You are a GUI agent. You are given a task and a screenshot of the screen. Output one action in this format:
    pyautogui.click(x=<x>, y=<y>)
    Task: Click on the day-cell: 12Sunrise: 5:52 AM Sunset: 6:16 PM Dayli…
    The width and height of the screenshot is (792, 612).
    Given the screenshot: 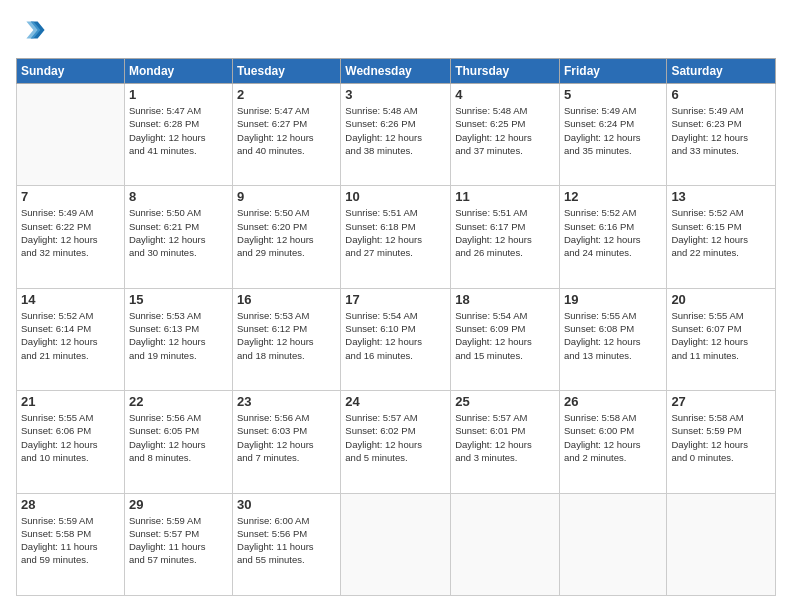 What is the action you would take?
    pyautogui.click(x=612, y=237)
    